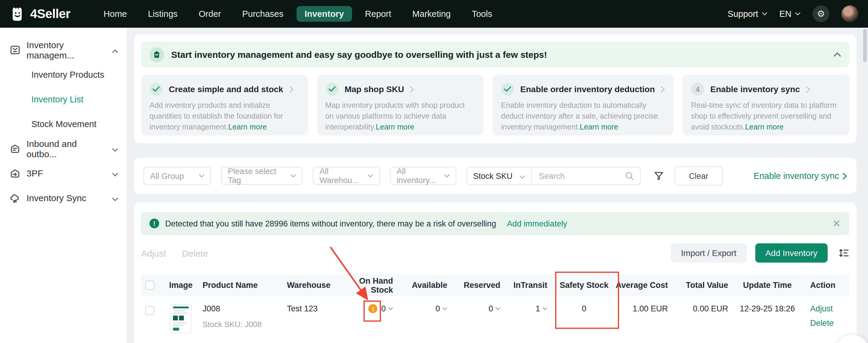 The width and height of the screenshot is (868, 343). What do you see at coordinates (210, 14) in the screenshot?
I see `nav-item-order: Order` at bounding box center [210, 14].